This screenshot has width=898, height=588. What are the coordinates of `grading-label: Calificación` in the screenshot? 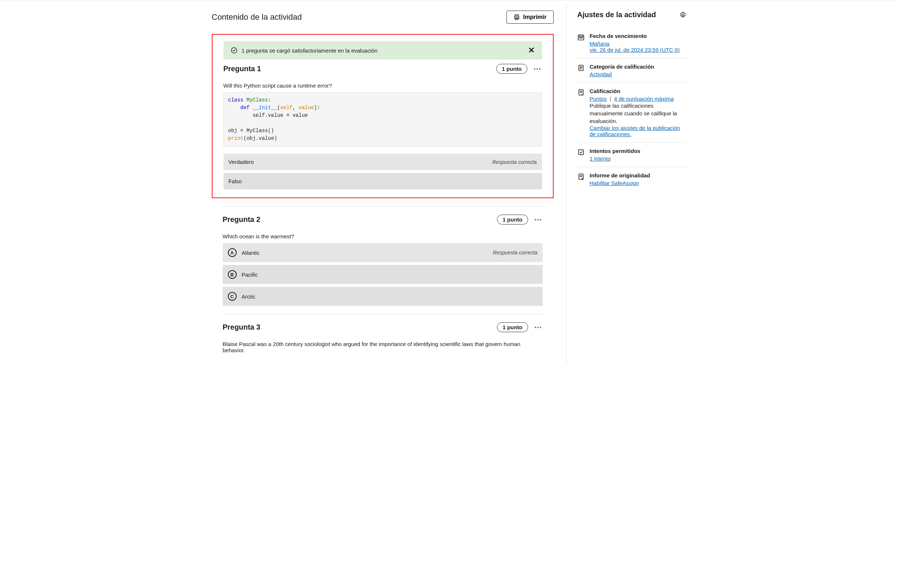 It's located at (638, 91).